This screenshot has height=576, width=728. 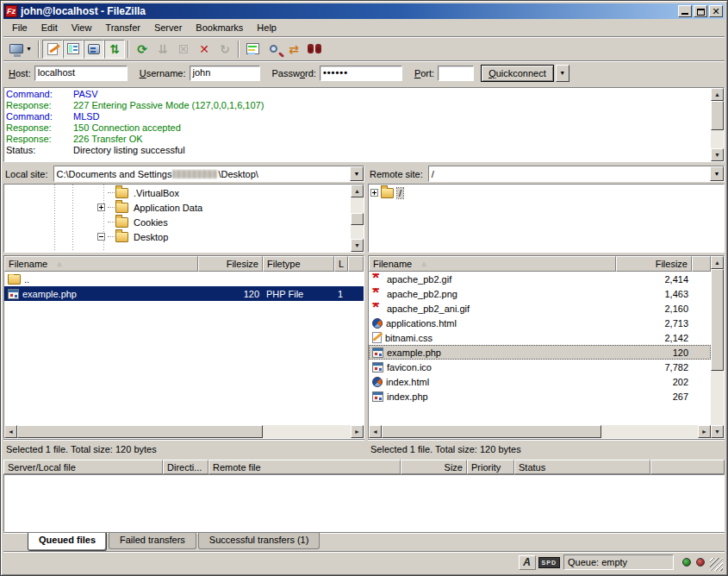 I want to click on reconnect-button: ↻, so click(x=225, y=49).